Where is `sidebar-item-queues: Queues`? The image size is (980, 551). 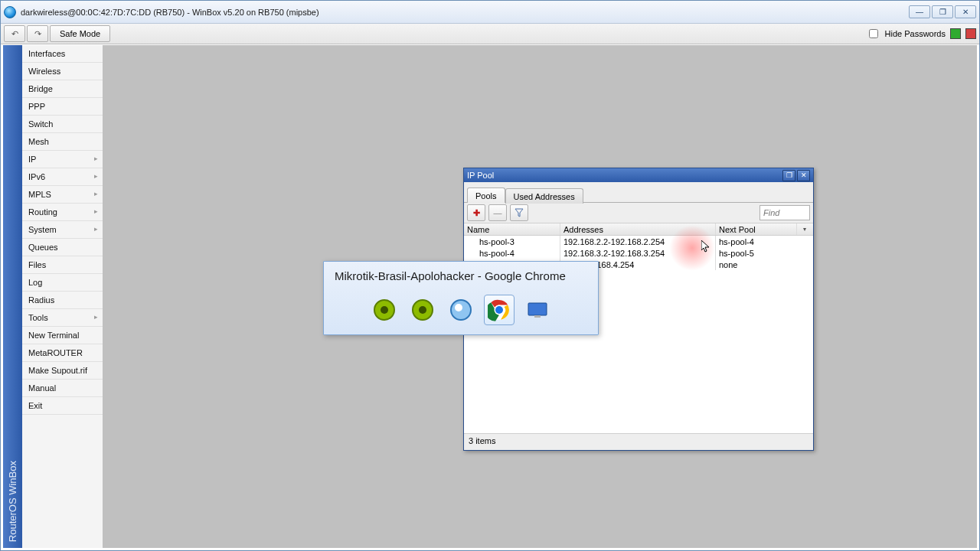
sidebar-item-queues: Queues is located at coordinates (63, 248).